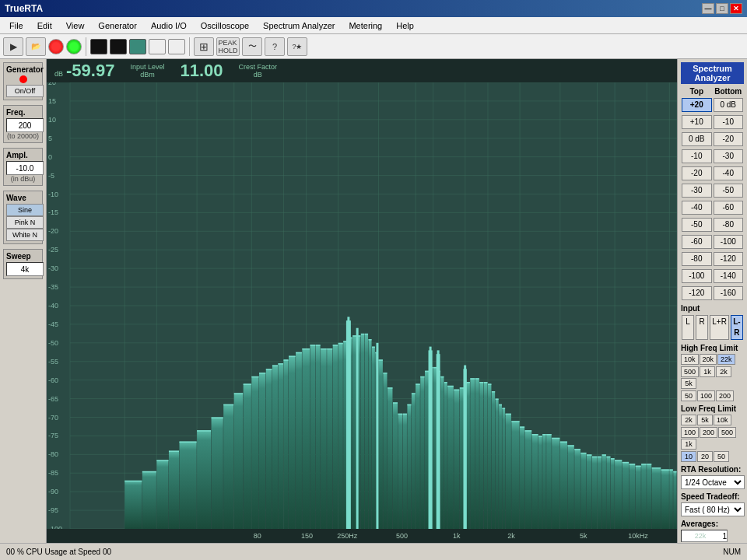 This screenshot has width=747, height=560. I want to click on toolbar-open: 📂, so click(36, 47).